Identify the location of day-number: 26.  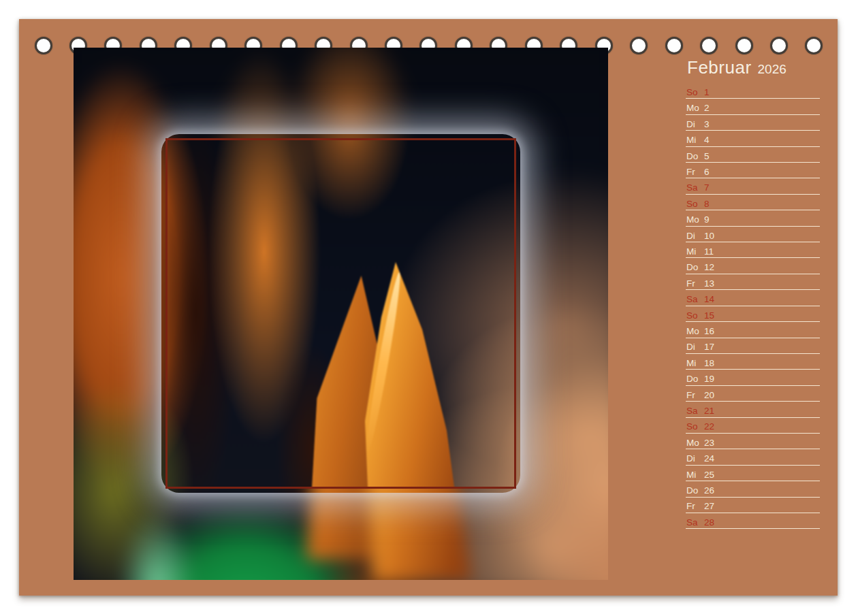
(710, 491).